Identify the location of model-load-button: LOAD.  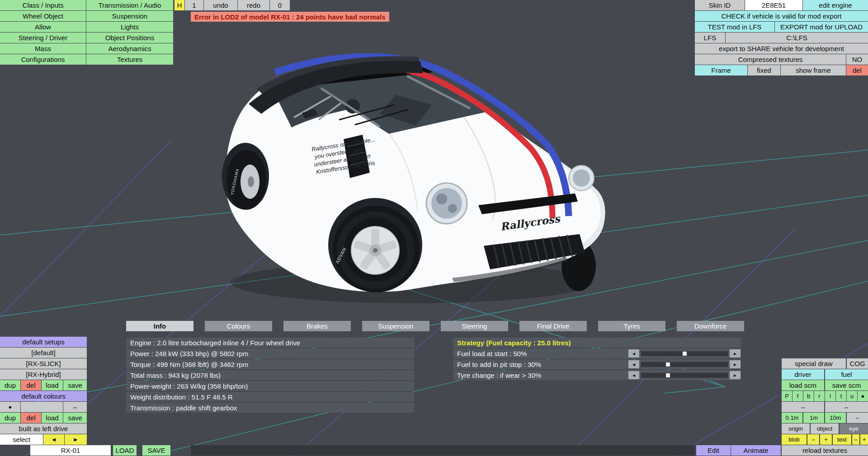
(125, 450).